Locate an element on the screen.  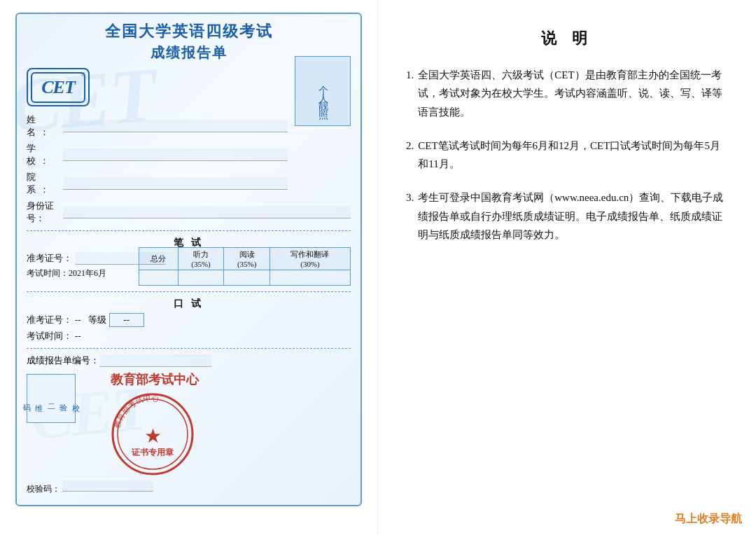
qr-box: 校验二维码 is located at coordinates (51, 398).